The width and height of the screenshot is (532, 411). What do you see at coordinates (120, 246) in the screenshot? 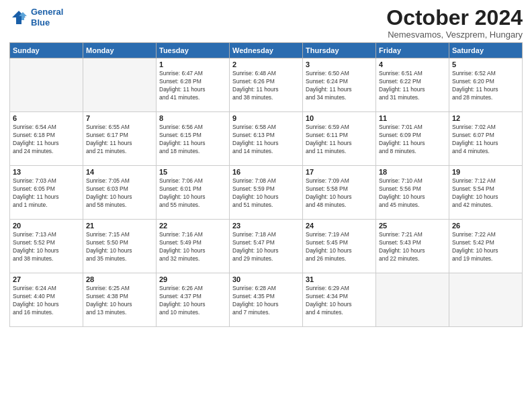
I see `calendar-cell: 21Sunrise: 7:15 AM Sunset: 5:50 PM Dayli…` at bounding box center [120, 246].